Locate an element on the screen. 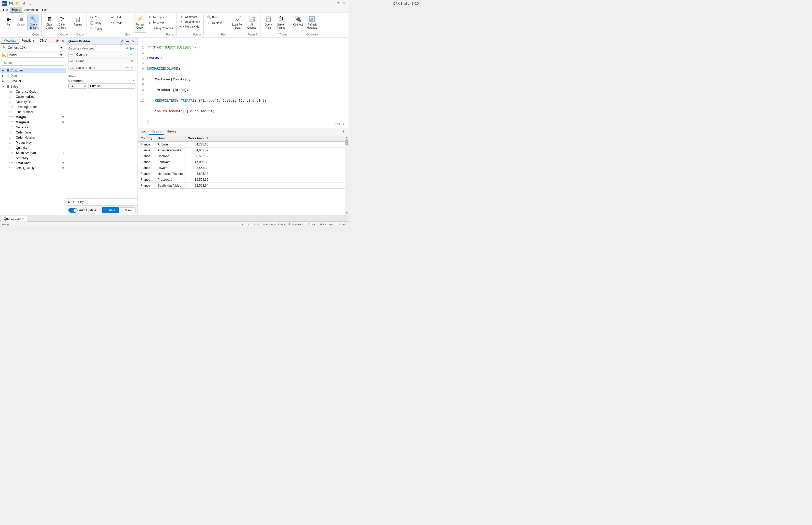 The width and height of the screenshot is (812, 525). query-plan-button: 📋 QueryPlan is located at coordinates (269, 22).